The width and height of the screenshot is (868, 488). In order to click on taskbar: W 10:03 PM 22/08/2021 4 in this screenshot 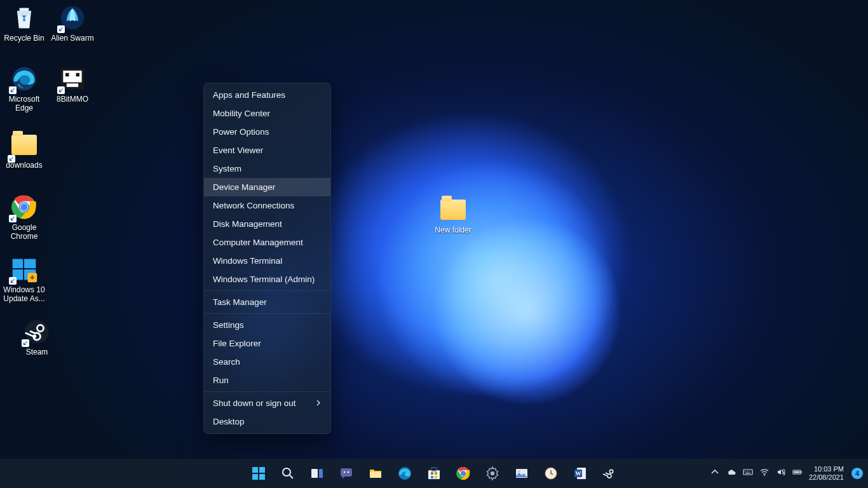, I will do `click(434, 473)`.